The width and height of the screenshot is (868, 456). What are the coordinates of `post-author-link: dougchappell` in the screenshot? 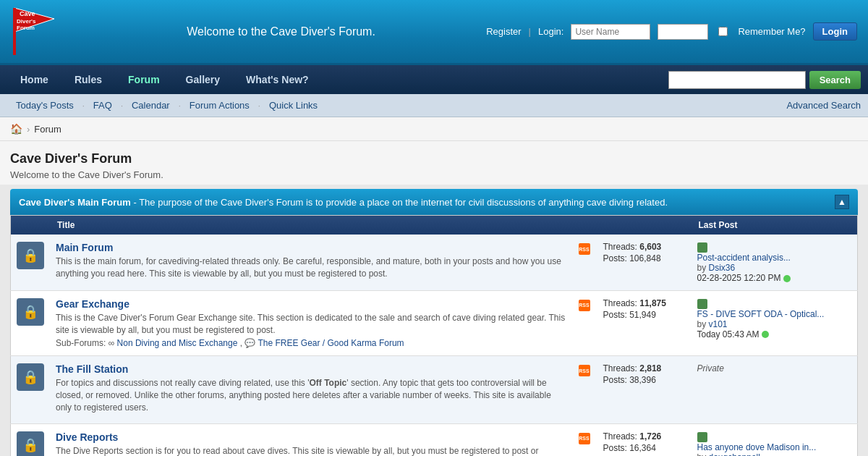 It's located at (735, 455).